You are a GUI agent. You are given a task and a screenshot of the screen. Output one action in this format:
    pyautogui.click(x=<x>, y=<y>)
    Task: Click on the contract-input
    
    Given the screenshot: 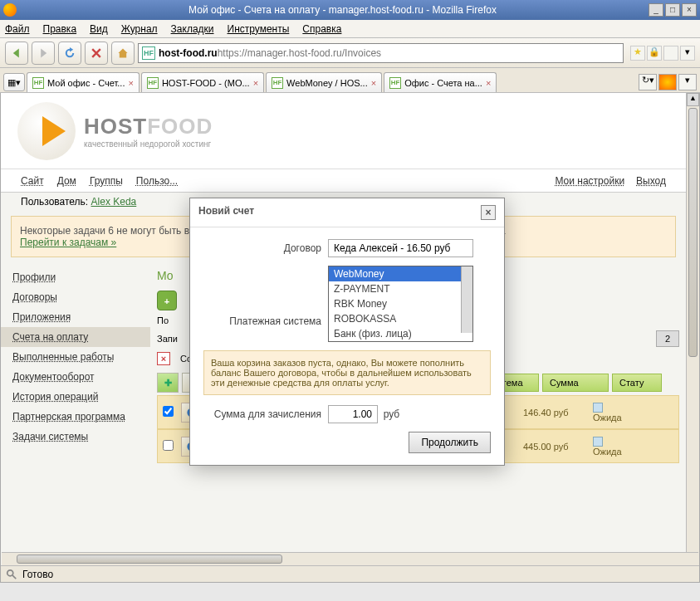 What is the action you would take?
    pyautogui.click(x=400, y=248)
    